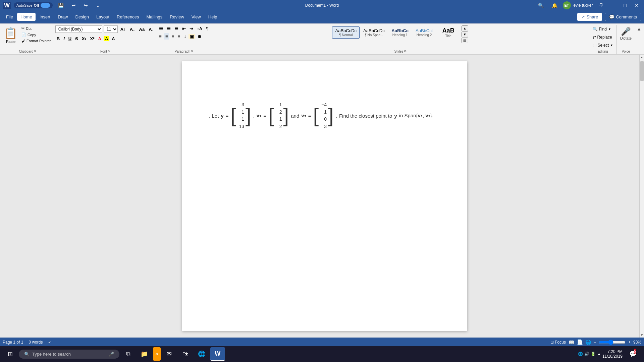  Describe the element at coordinates (465, 40) in the screenshot. I see `styles-expand: ▤` at that location.